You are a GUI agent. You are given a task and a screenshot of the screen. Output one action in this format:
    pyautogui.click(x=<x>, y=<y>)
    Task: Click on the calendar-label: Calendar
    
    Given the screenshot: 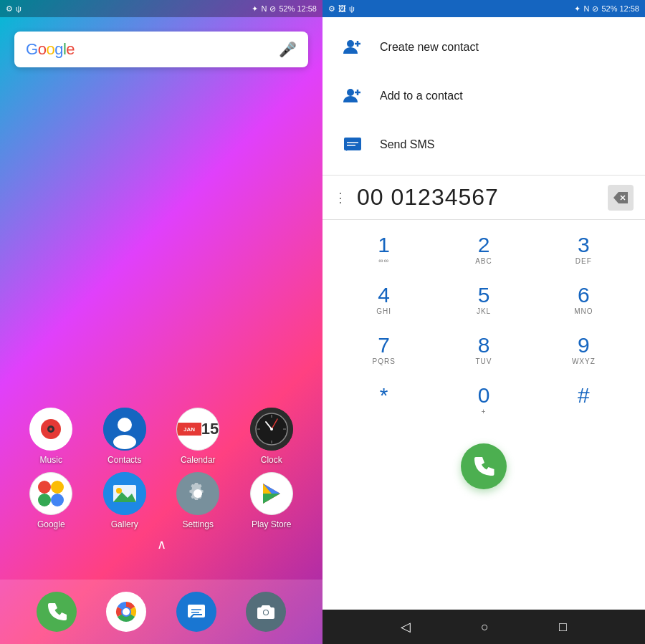 What is the action you would take?
    pyautogui.click(x=198, y=460)
    